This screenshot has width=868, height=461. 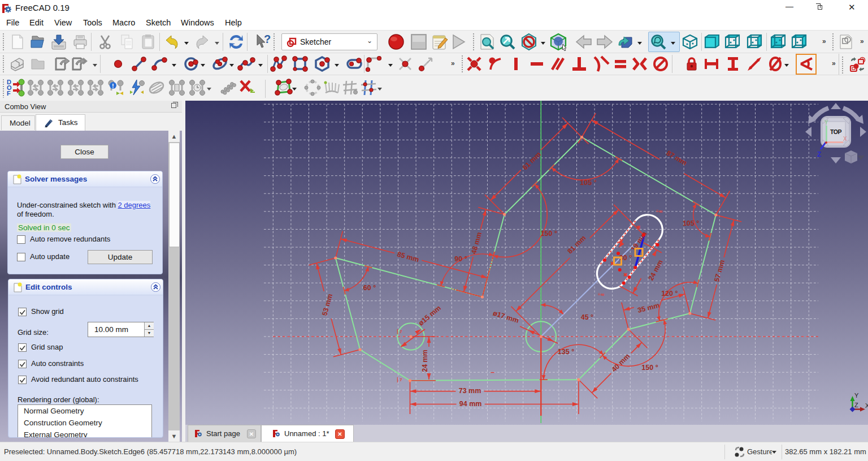 What do you see at coordinates (719, 271) in the screenshot?
I see `svg-text: 57 mm` at bounding box center [719, 271].